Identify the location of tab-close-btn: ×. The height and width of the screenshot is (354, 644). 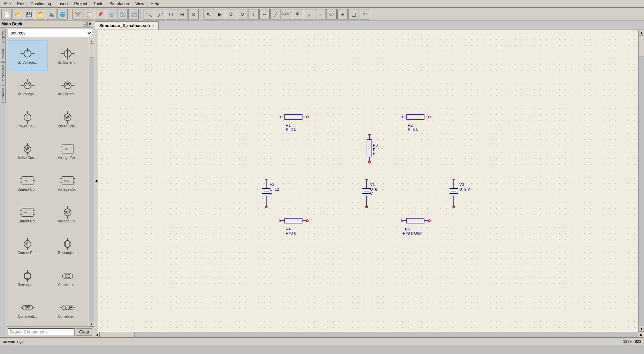
(153, 26).